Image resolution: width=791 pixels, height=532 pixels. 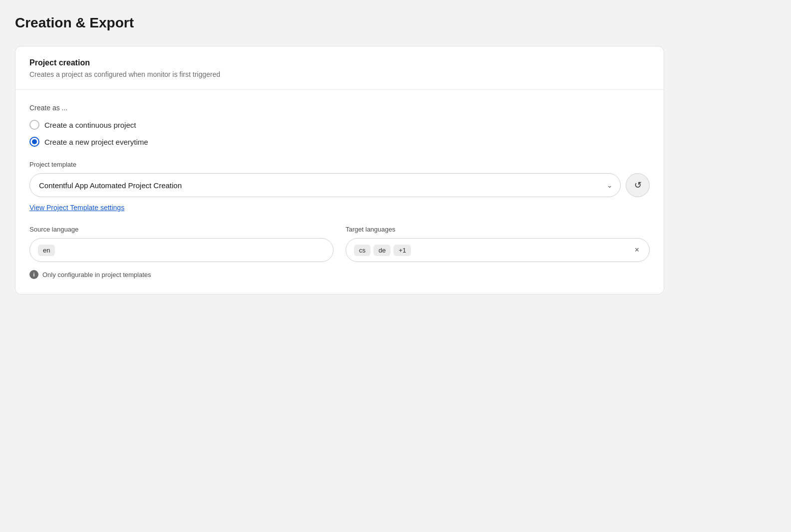 I want to click on card-header-subtitle: Creates a project as configured when mon…, so click(x=340, y=74).